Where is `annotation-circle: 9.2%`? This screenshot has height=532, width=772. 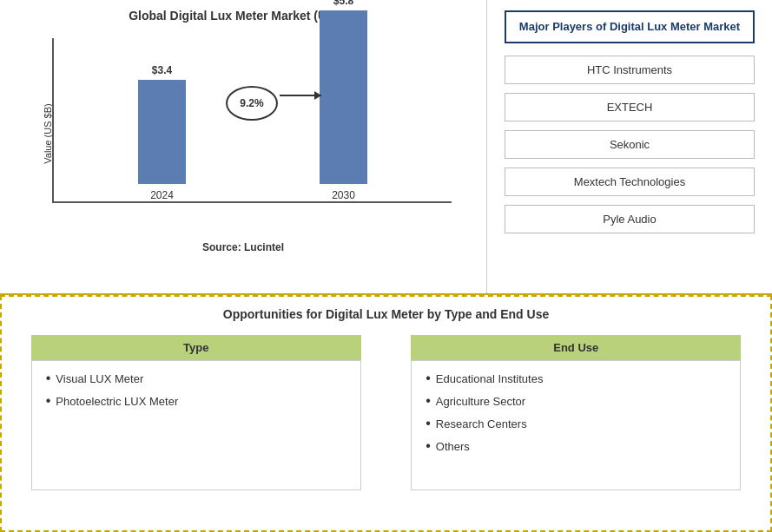 annotation-circle: 9.2% is located at coordinates (252, 103).